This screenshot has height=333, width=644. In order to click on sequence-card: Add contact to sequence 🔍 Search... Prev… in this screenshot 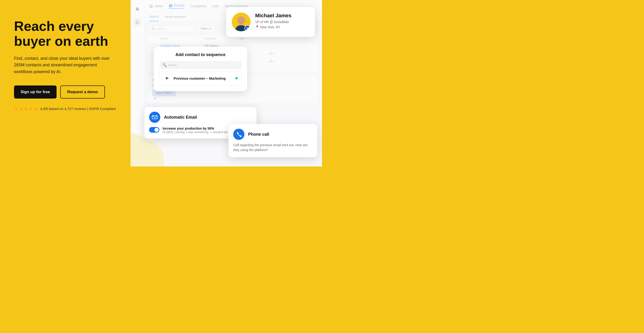, I will do `click(200, 69)`.